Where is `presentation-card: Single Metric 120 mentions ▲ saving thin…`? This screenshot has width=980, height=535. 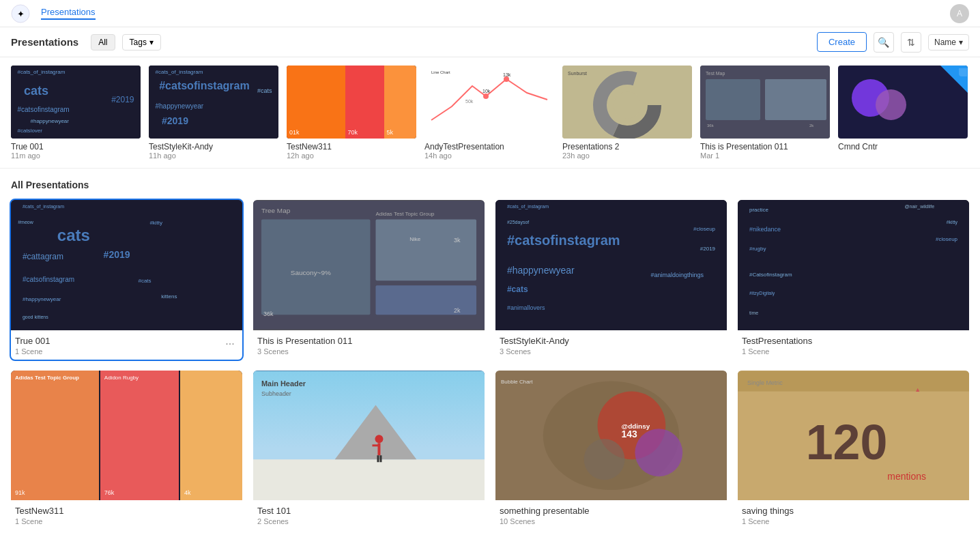 presentation-card: Single Metric 120 mentions ▲ saving thin… is located at coordinates (853, 450).